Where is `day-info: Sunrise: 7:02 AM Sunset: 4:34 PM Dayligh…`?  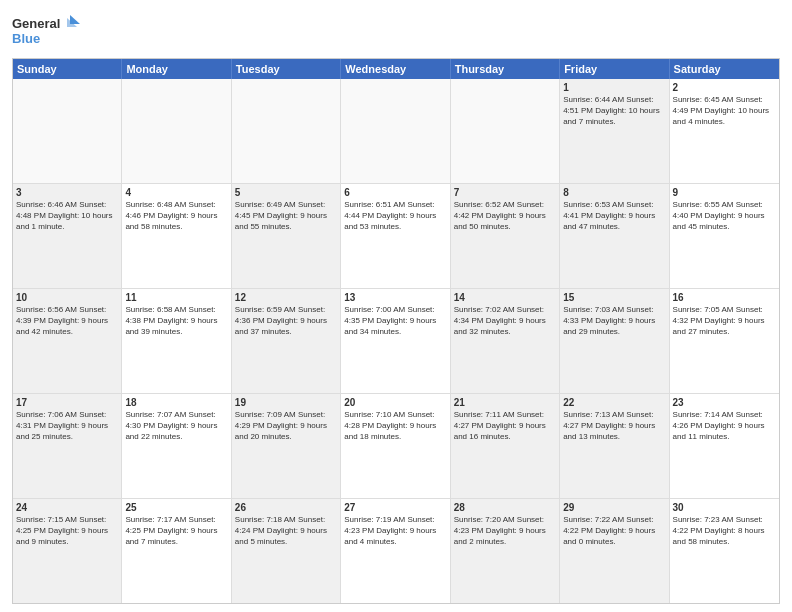 day-info: Sunrise: 7:02 AM Sunset: 4:34 PM Dayligh… is located at coordinates (505, 321).